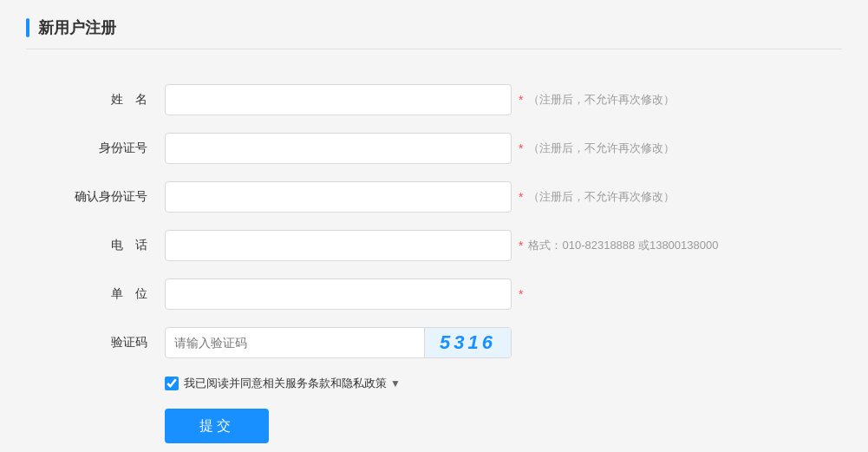  I want to click on confirm-id-number-input, so click(338, 197).